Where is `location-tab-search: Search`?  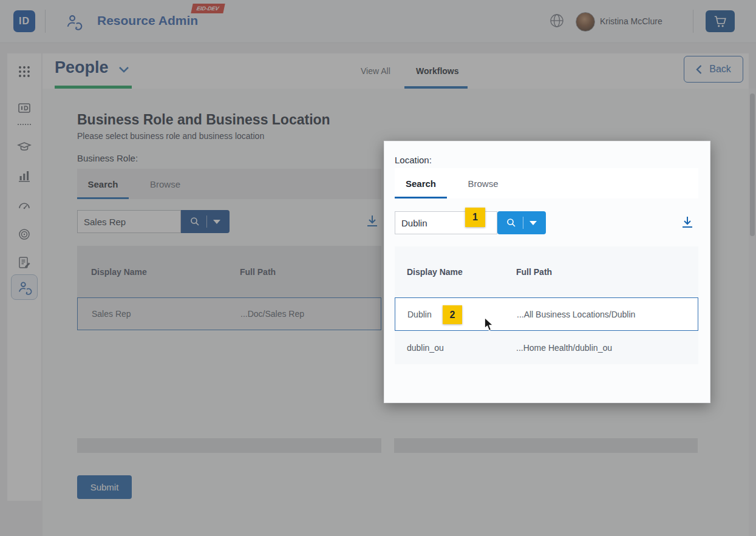 location-tab-search: Search is located at coordinates (421, 183).